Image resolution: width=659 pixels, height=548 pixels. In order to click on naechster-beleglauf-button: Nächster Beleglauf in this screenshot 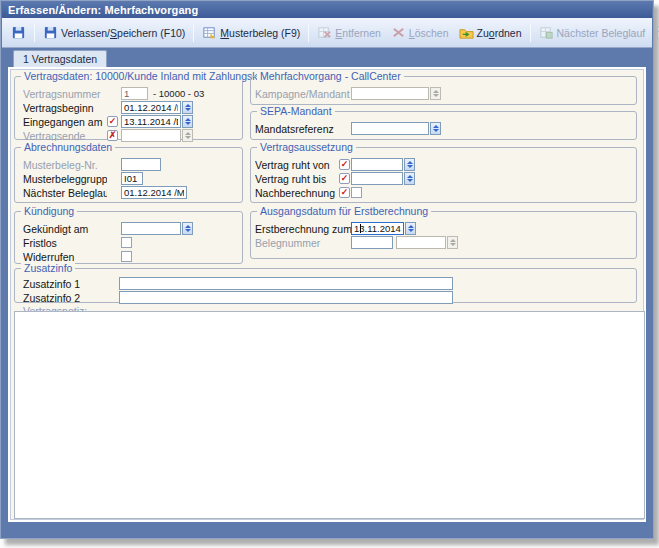, I will do `click(592, 33)`.